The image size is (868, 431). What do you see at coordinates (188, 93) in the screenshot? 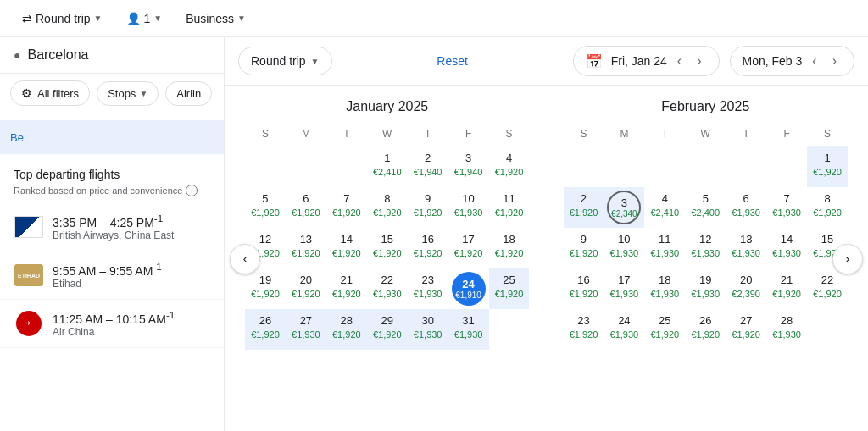
I see `airlines-filter-button: Airlin` at bounding box center [188, 93].